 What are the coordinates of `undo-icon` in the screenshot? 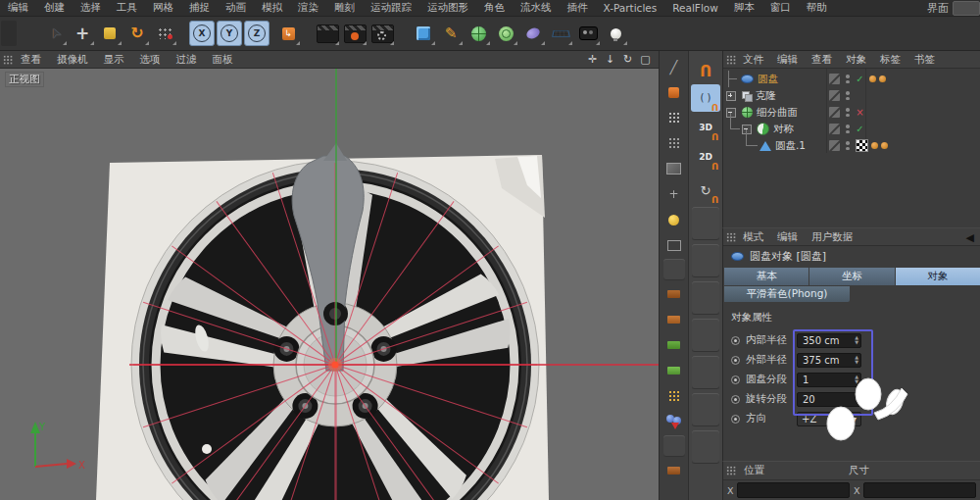 It's located at (9, 33).